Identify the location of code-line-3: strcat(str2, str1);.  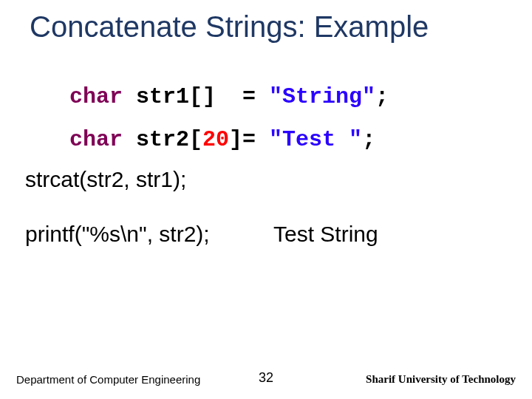
(106, 180).